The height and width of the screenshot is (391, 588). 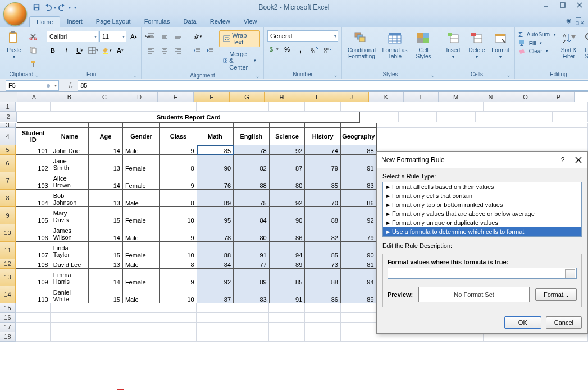 What do you see at coordinates (482, 273) in the screenshot?
I see `formula-input-field` at bounding box center [482, 273].